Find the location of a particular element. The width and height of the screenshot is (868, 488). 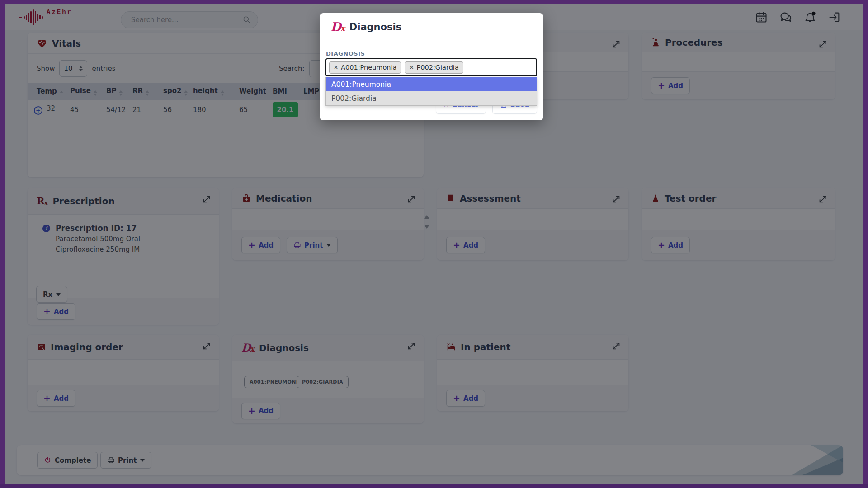

diagnosis-dropdown: A001:Pneumonia P002:Giardia is located at coordinates (431, 91).